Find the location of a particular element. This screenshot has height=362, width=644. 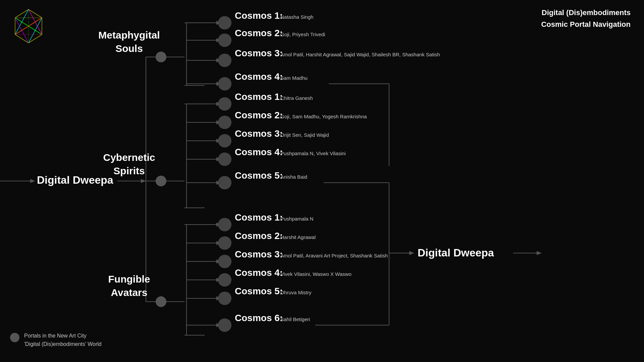

cs-cosmos4-label: Cosmos 4: is located at coordinates (259, 152).